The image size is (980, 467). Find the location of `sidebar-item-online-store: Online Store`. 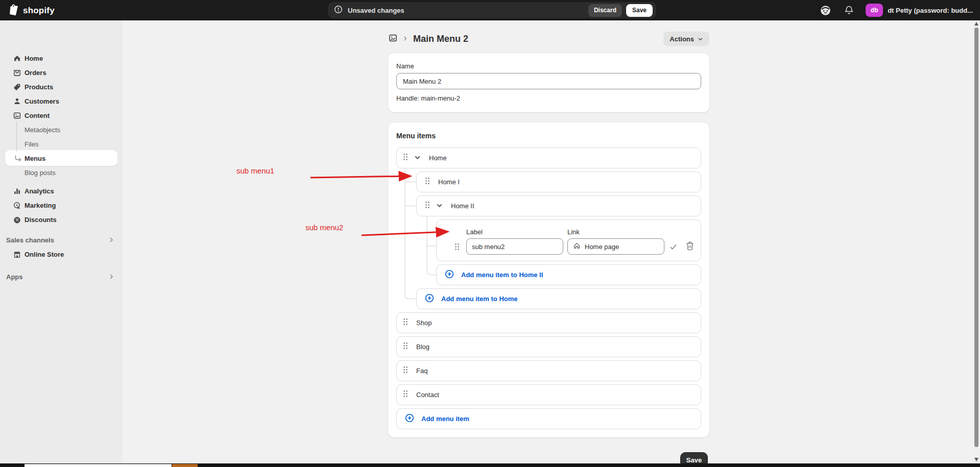

sidebar-item-online-store: Online Store is located at coordinates (61, 254).